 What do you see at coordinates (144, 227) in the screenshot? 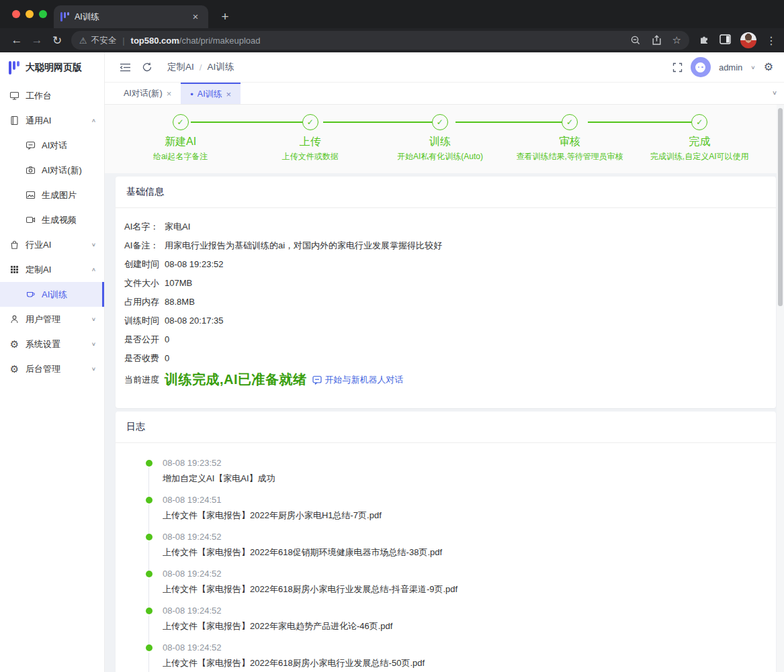
I see `info-label: AI名字：` at bounding box center [144, 227].